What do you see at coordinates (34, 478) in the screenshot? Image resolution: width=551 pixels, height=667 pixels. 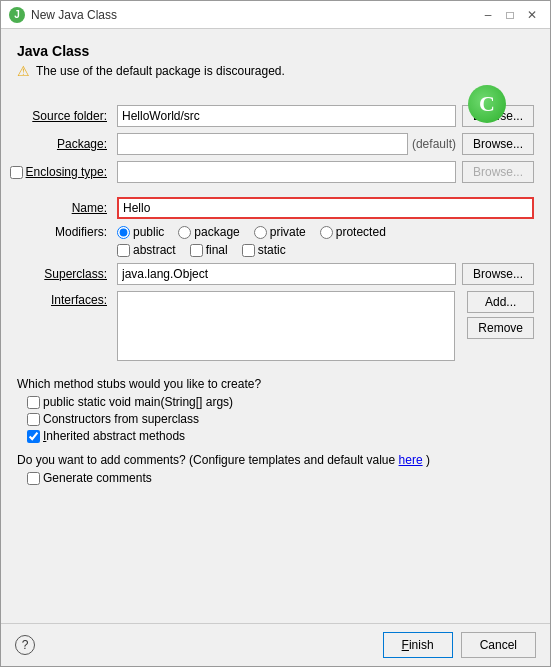 I see `comments-generate-checkbox` at bounding box center [34, 478].